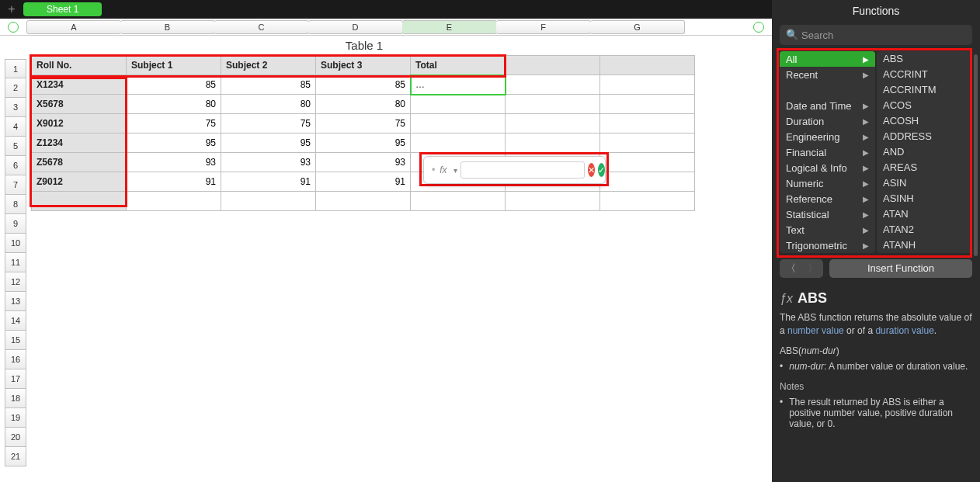 The image size is (980, 482). Describe the element at coordinates (79, 104) in the screenshot. I see `cell: X5678` at that location.